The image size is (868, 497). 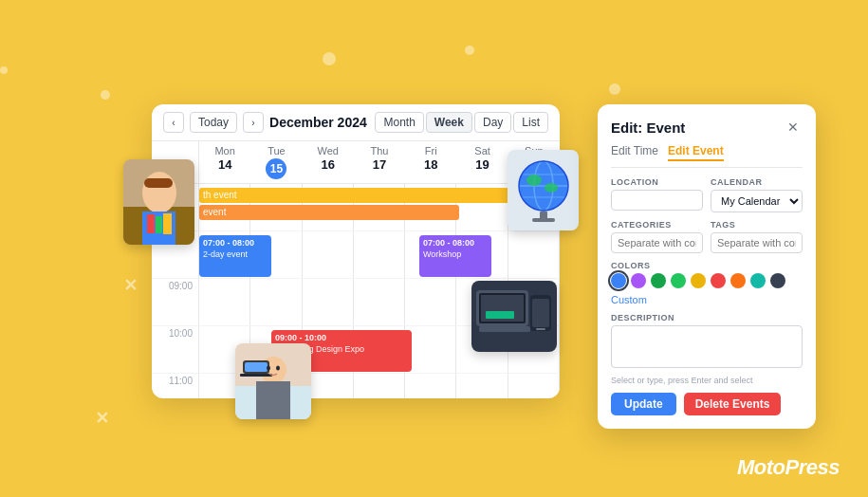 What do you see at coordinates (788, 468) in the screenshot?
I see `motopress-logo: MotoPress` at bounding box center [788, 468].